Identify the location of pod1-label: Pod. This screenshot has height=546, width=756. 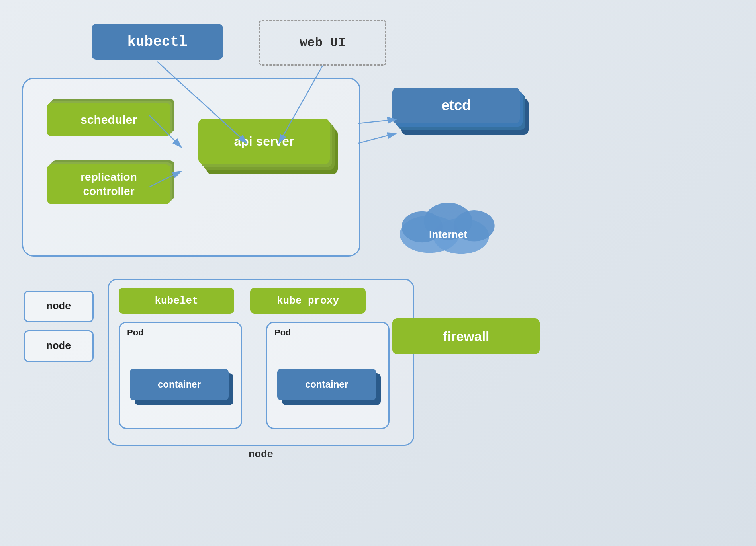
(135, 333).